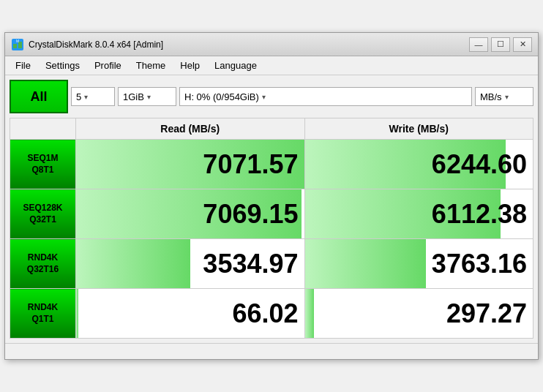 The height and width of the screenshot is (392, 543). What do you see at coordinates (190, 314) in the screenshot?
I see `read-value-cell: 66.02` at bounding box center [190, 314].